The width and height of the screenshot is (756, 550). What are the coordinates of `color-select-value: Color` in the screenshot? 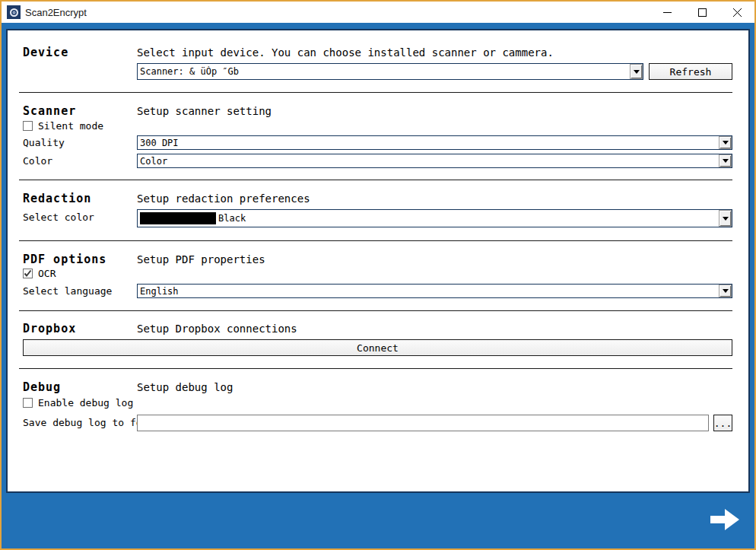 It's located at (428, 161).